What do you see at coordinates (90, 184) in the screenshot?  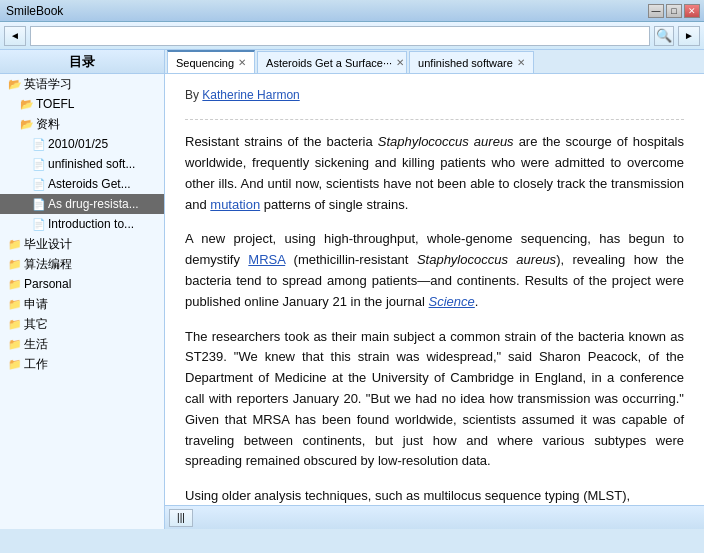 I see `sidebar-item-label: Asteroids Get...` at bounding box center [90, 184].